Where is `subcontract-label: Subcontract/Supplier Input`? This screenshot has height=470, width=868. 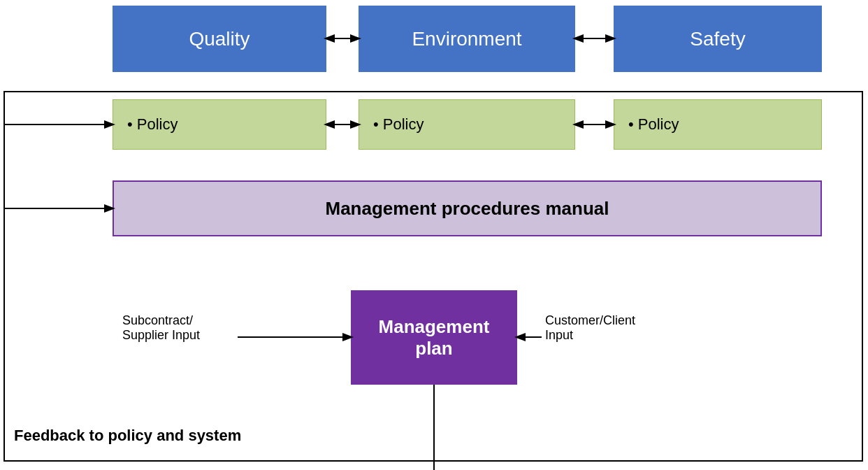 subcontract-label: Subcontract/Supplier Input is located at coordinates (178, 328).